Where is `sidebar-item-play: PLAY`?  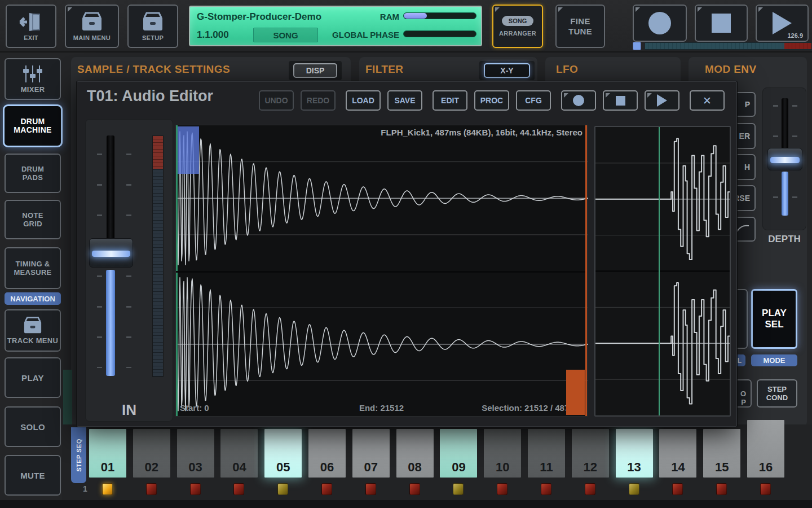 sidebar-item-play: PLAY is located at coordinates (33, 378).